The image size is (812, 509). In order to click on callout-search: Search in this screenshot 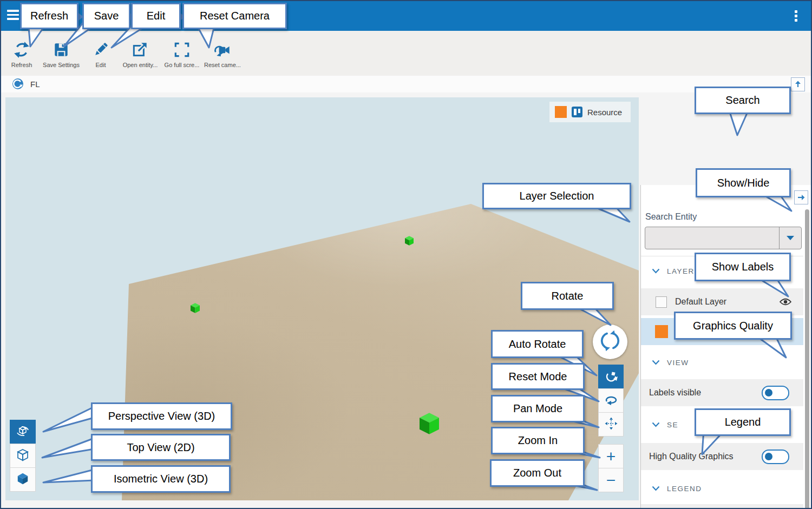, I will do `click(743, 101)`.